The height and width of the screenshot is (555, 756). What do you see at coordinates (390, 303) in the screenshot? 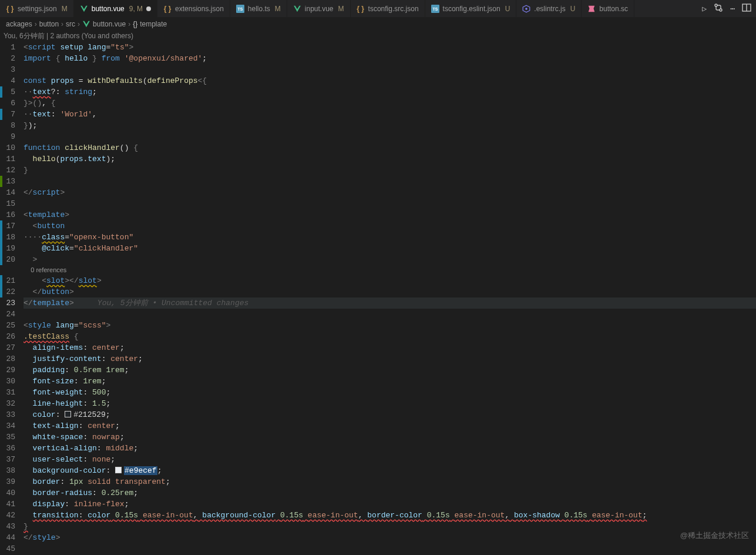
I see `code-line: </template>You, 5分钟前 • Uncommitted chang…` at bounding box center [390, 303].